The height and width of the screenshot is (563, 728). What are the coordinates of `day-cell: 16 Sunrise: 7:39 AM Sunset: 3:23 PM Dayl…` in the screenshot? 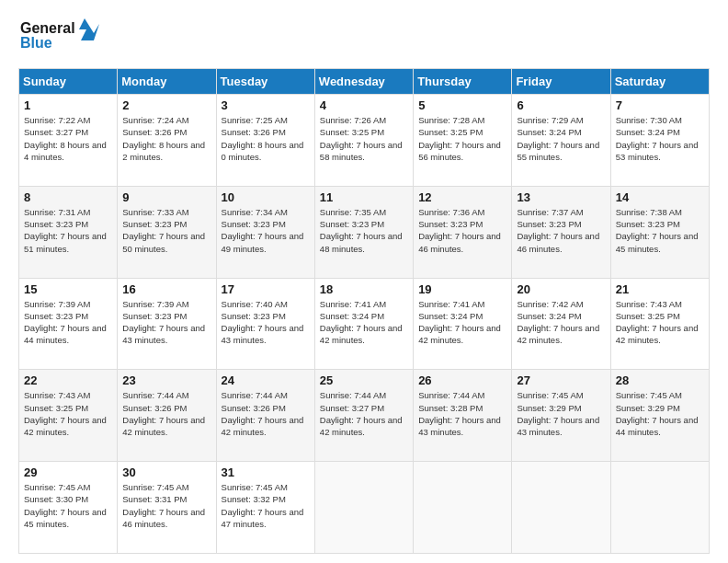 It's located at (167, 324).